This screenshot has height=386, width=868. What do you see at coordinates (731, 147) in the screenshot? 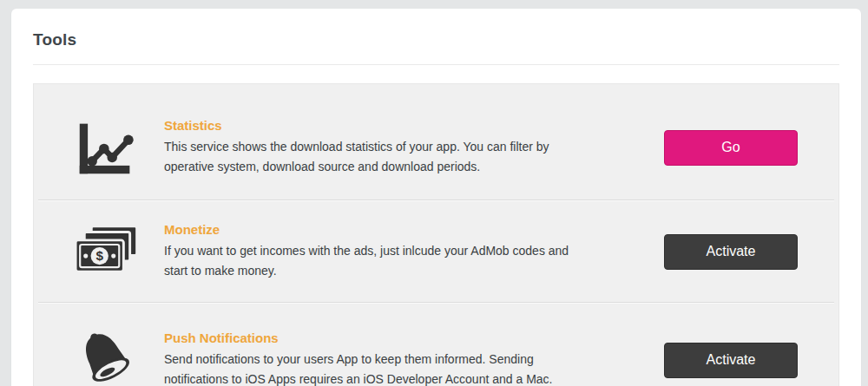
I see `go-button: Go` at bounding box center [731, 147].